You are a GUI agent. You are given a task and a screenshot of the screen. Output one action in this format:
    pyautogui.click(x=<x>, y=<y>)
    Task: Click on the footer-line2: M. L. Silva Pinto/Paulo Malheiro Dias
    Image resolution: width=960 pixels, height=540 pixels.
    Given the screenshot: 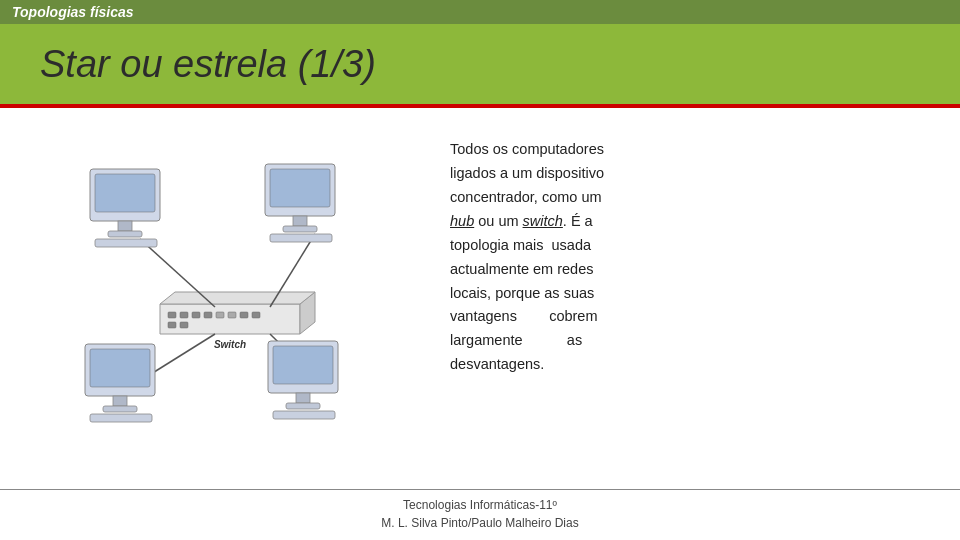 What is the action you would take?
    pyautogui.click(x=480, y=523)
    